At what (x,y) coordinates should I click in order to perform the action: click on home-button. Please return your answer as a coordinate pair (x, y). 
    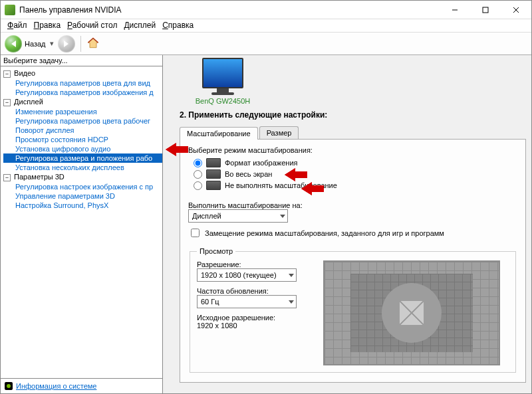
    Looking at the image, I should click on (93, 44).